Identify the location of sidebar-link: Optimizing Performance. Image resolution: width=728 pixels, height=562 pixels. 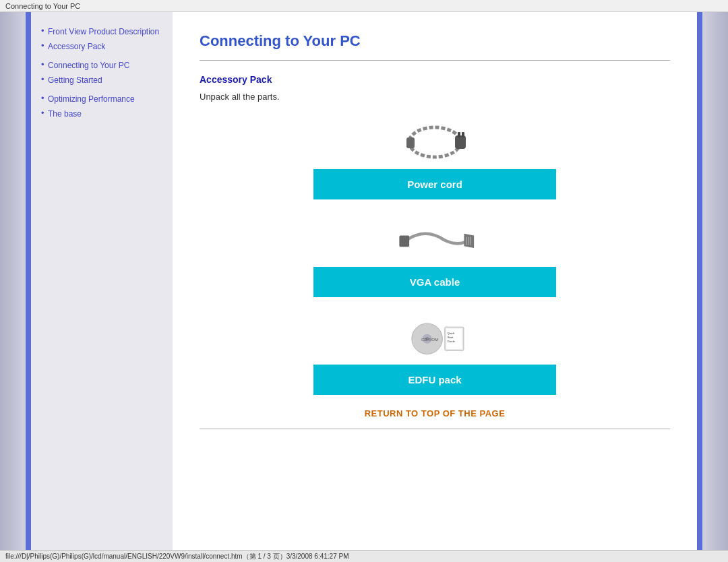
(92, 99).